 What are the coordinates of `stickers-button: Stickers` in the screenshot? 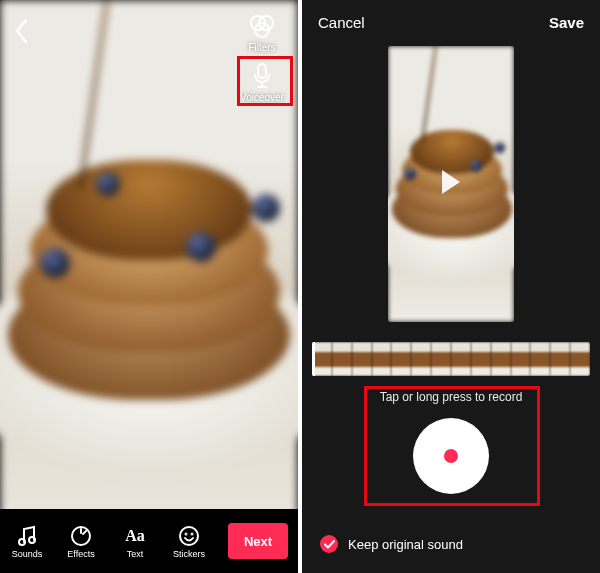 It's located at (189, 541).